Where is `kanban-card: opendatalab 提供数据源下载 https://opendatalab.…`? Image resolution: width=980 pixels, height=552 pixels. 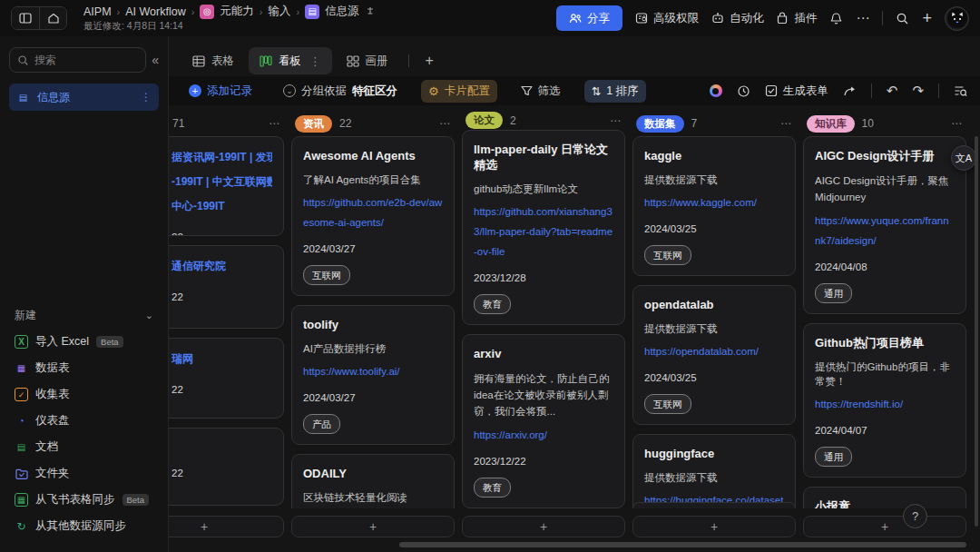
kanban-card: opendatalab 提供数据源下载 https://opendatalab.… is located at coordinates (714, 355).